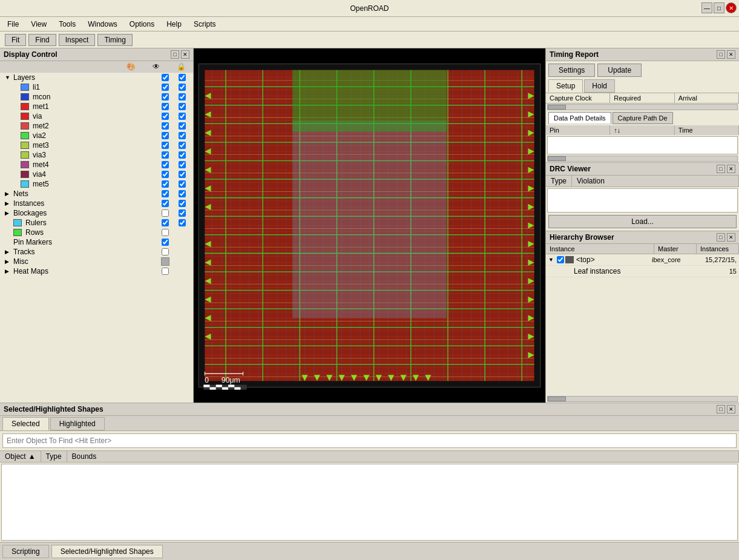  I want to click on met3-locked, so click(182, 145).